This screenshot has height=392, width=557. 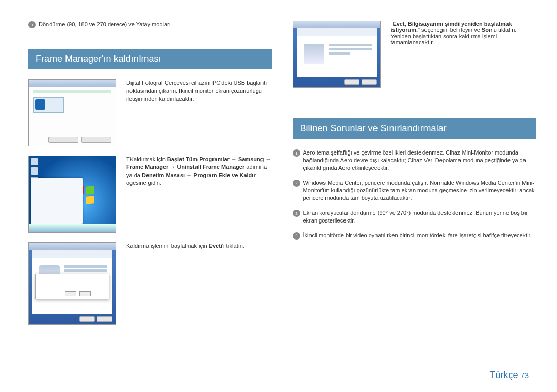 I want to click on issue-3: 3 Ekran koruyucular döndürme (90° ve 270…, so click(x=415, y=217).